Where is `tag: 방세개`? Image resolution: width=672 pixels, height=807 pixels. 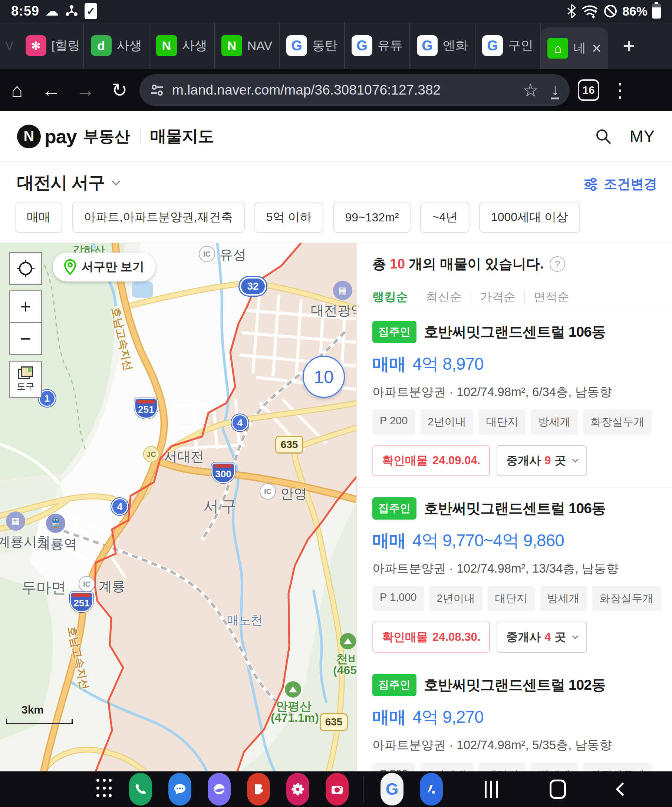 tag: 방세개 is located at coordinates (563, 599).